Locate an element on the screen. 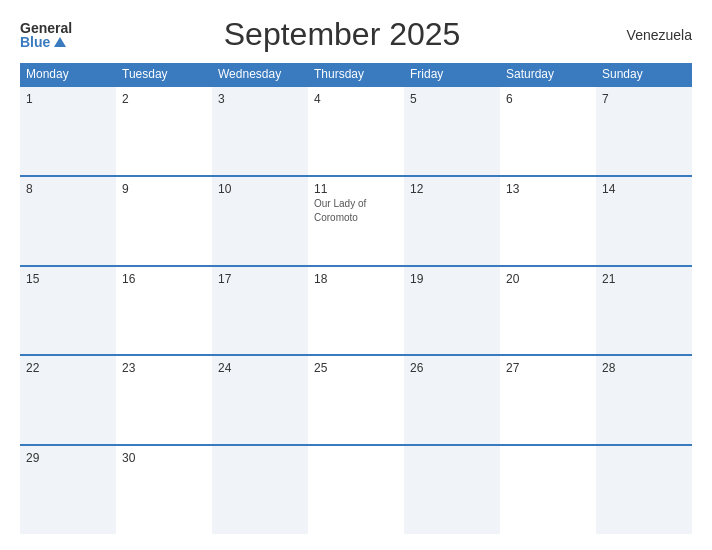 Image resolution: width=712 pixels, height=550 pixels. day-number: 24 is located at coordinates (260, 368).